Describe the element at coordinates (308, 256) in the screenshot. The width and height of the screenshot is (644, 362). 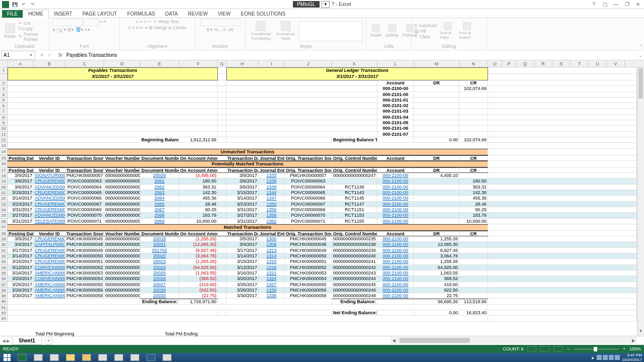
I see `cell: PMCHK00000050` at that location.